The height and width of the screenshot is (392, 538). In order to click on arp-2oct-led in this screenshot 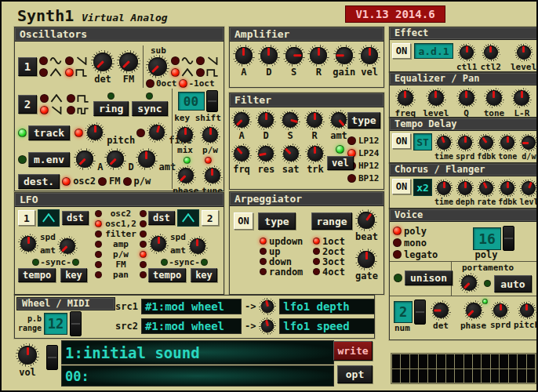, I will do `click(317, 251)`.